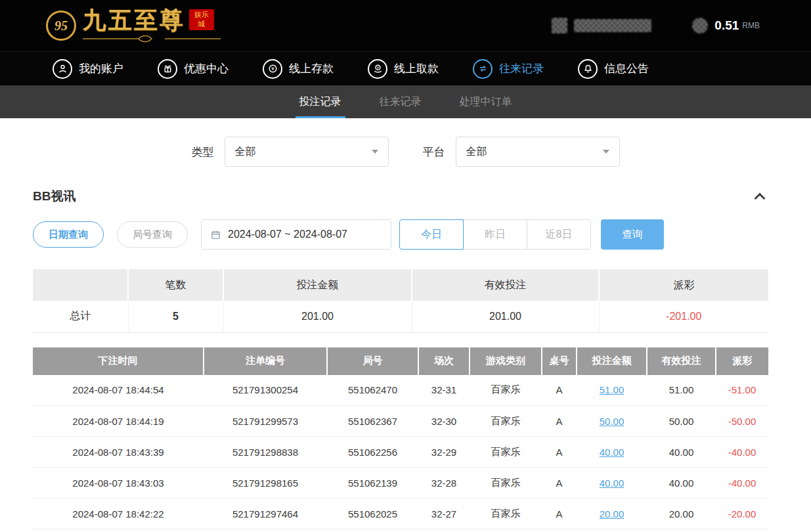 The image size is (811, 532). Describe the element at coordinates (202, 20) in the screenshot. I see `logo-badge: 娱乐城` at that location.